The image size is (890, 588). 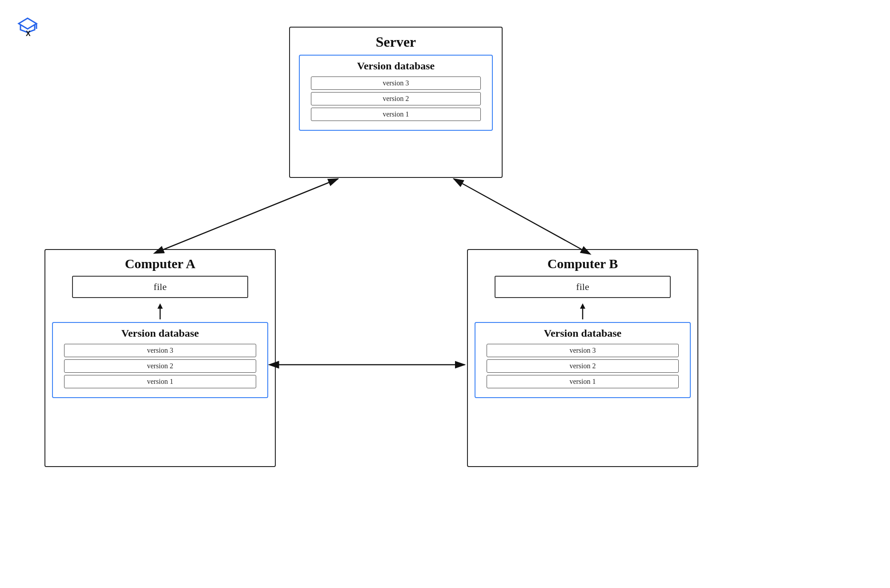 I want to click on computer-b-version-item-1: version 1, so click(x=583, y=382).